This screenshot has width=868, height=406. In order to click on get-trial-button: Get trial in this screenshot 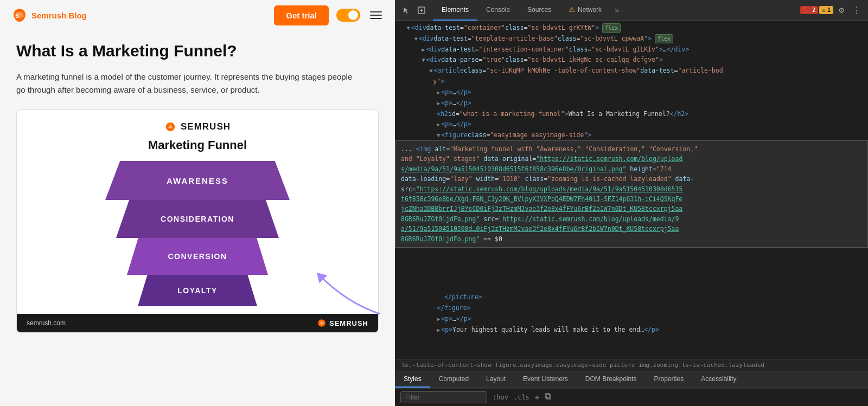, I will do `click(302, 15)`.